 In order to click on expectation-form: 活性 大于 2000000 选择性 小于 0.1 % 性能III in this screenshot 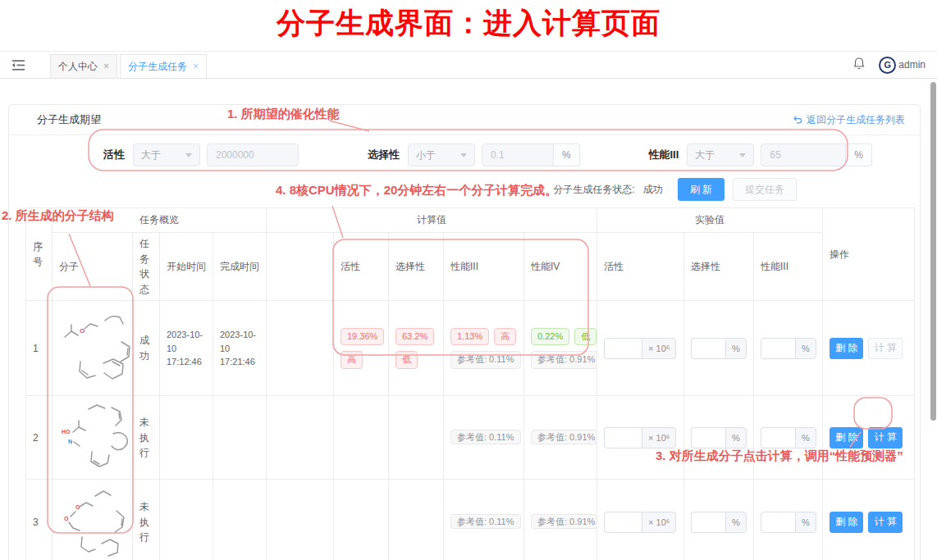, I will do `click(464, 155)`.